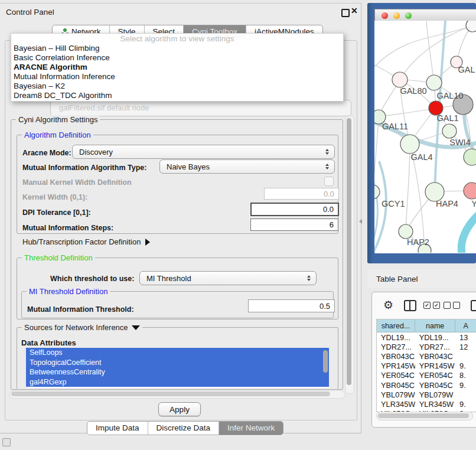 The height and width of the screenshot is (450, 476). I want to click on mi-threshold-input: 0.5, so click(292, 306).